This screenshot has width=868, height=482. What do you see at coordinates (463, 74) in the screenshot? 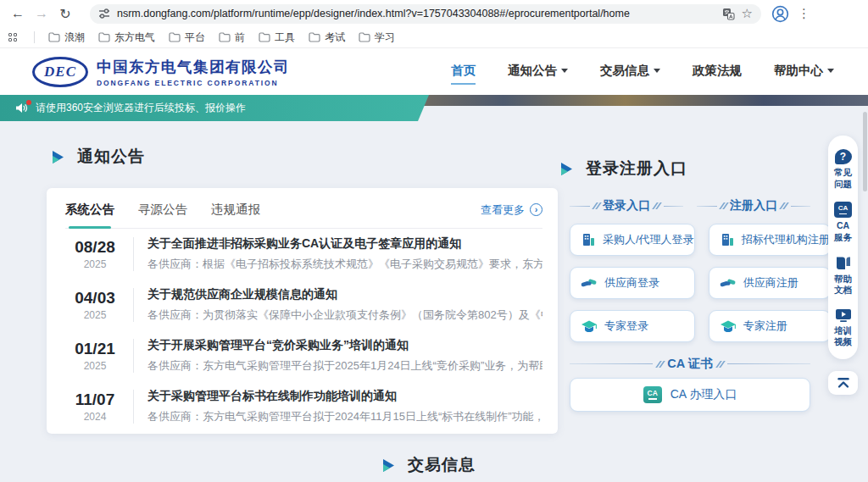
I see `nav-item-home: 首页` at bounding box center [463, 74].